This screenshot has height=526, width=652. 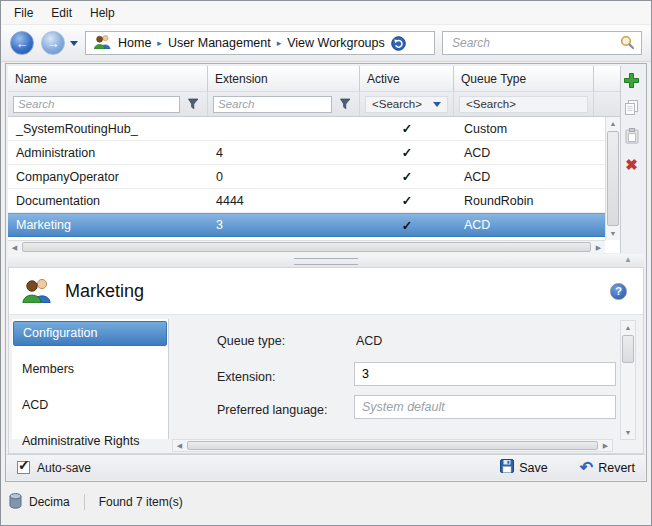 I want to click on global-search, so click(x=542, y=43).